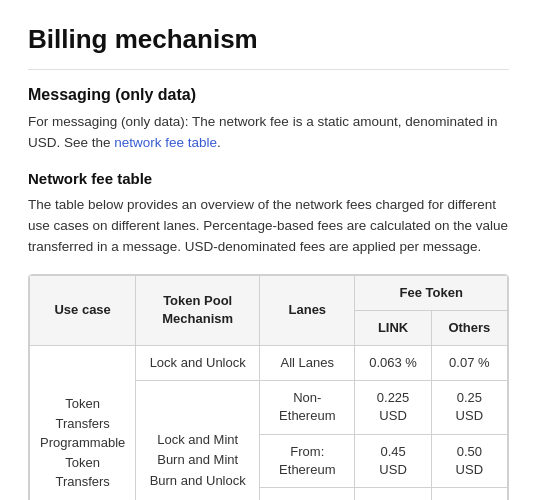 The height and width of the screenshot is (500, 537). What do you see at coordinates (393, 408) in the screenshot?
I see `link-fee-2: 0.225 USD` at bounding box center [393, 408].